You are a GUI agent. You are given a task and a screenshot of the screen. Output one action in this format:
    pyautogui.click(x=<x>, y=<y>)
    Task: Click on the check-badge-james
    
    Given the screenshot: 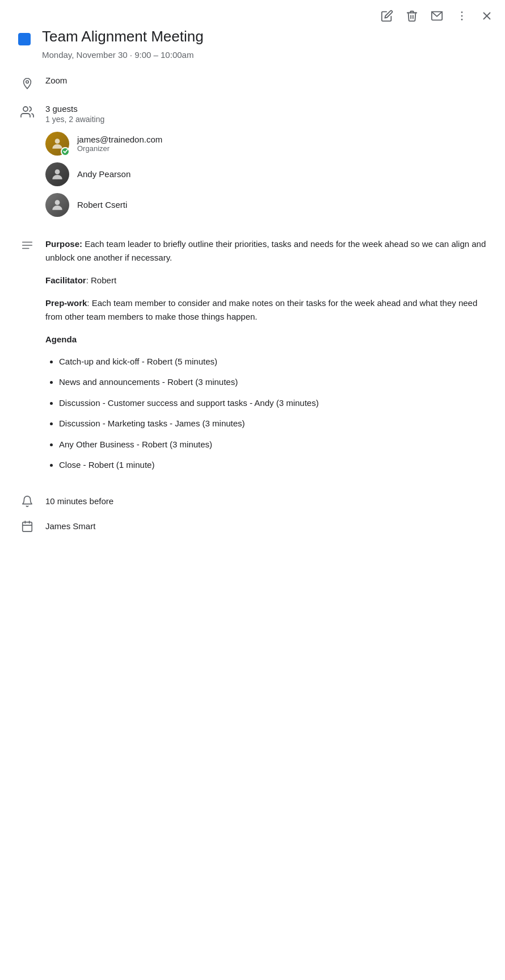 What is the action you would take?
    pyautogui.click(x=65, y=152)
    